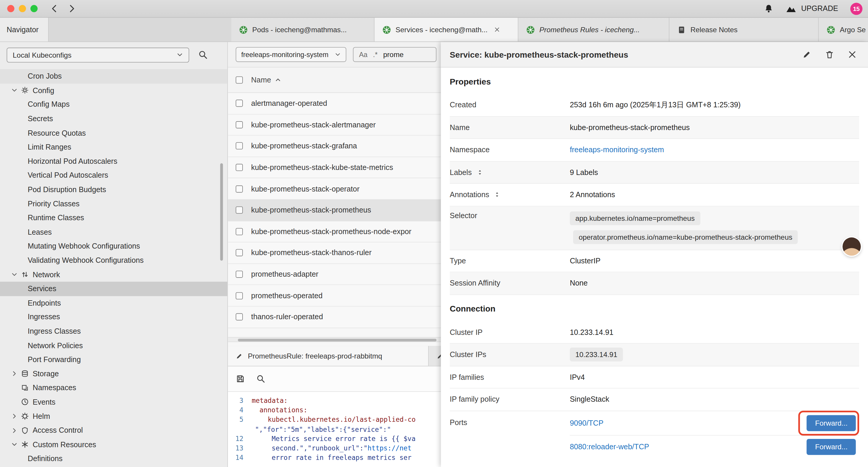 The image size is (868, 467). I want to click on maximize-window-button, so click(34, 9).